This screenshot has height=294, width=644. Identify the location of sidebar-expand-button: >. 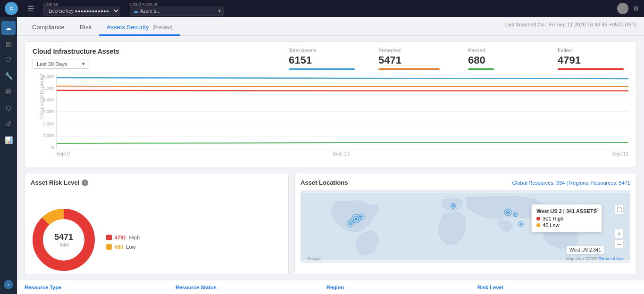
(8, 285).